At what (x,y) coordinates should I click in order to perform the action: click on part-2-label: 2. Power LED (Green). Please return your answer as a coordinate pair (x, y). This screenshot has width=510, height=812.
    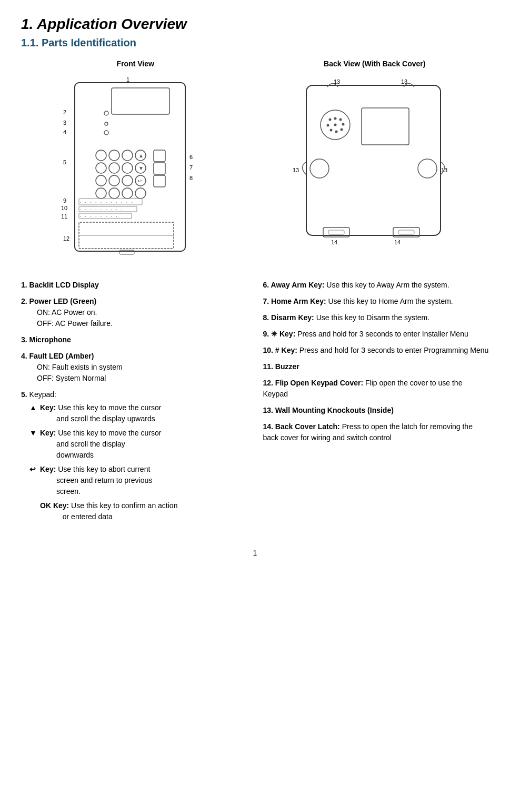
    Looking at the image, I should click on (59, 301).